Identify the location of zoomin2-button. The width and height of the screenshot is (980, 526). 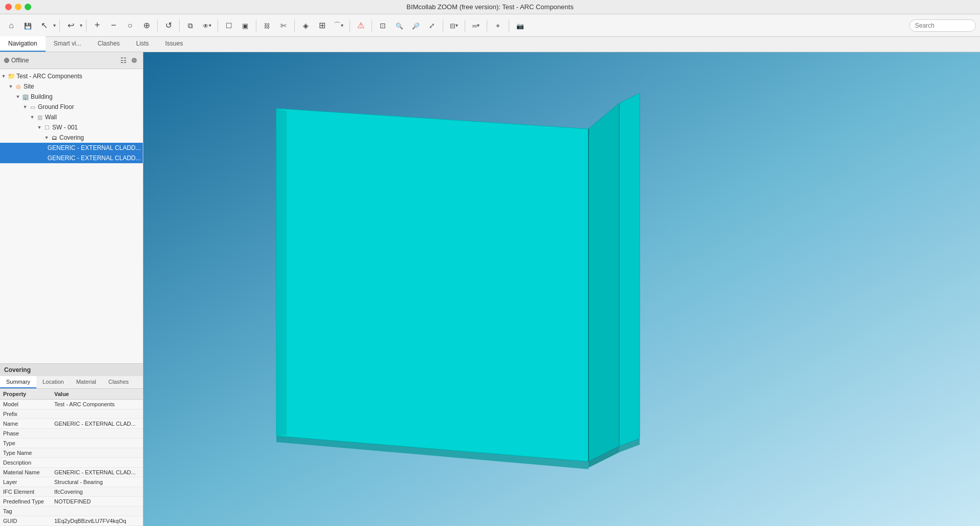
(399, 26).